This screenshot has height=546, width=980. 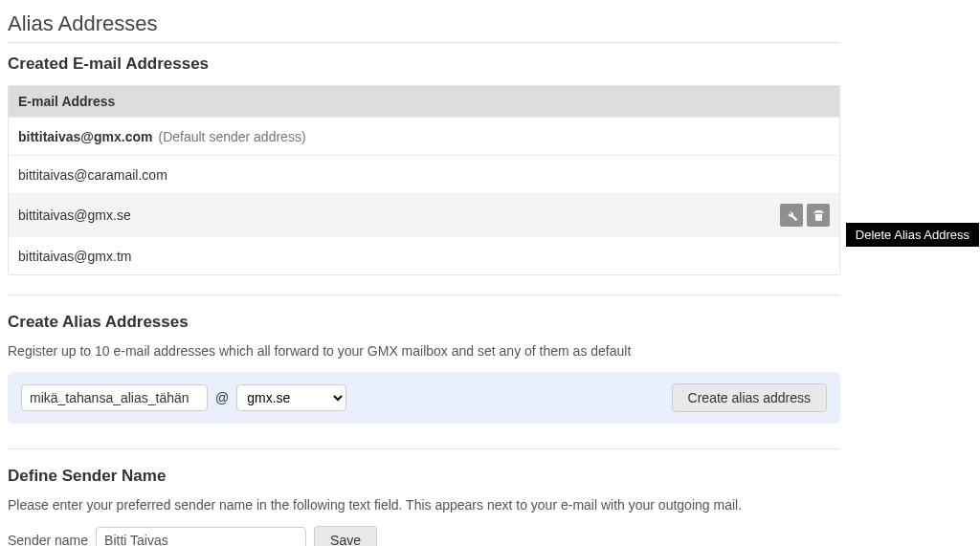 What do you see at coordinates (424, 322) in the screenshot?
I see `create-alias-heading: Create Alias Addresses` at bounding box center [424, 322].